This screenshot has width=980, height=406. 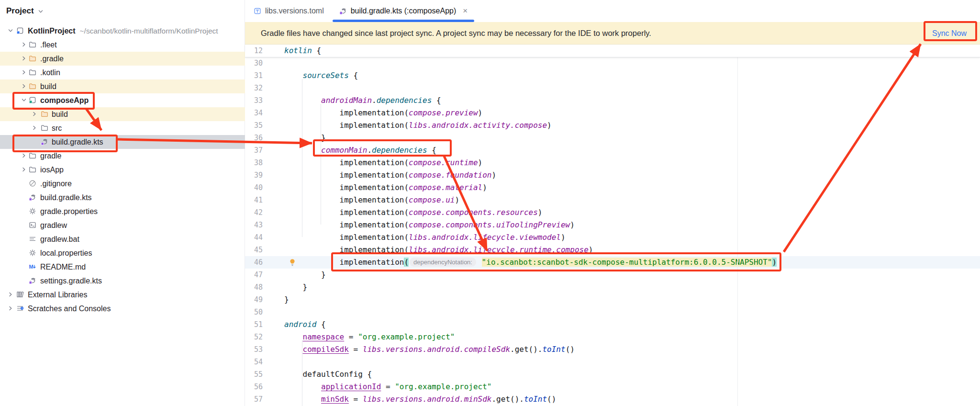 What do you see at coordinates (612, 200) in the screenshot?
I see `code-line-41: 41 implementation(compose.ui)` at bounding box center [612, 200].